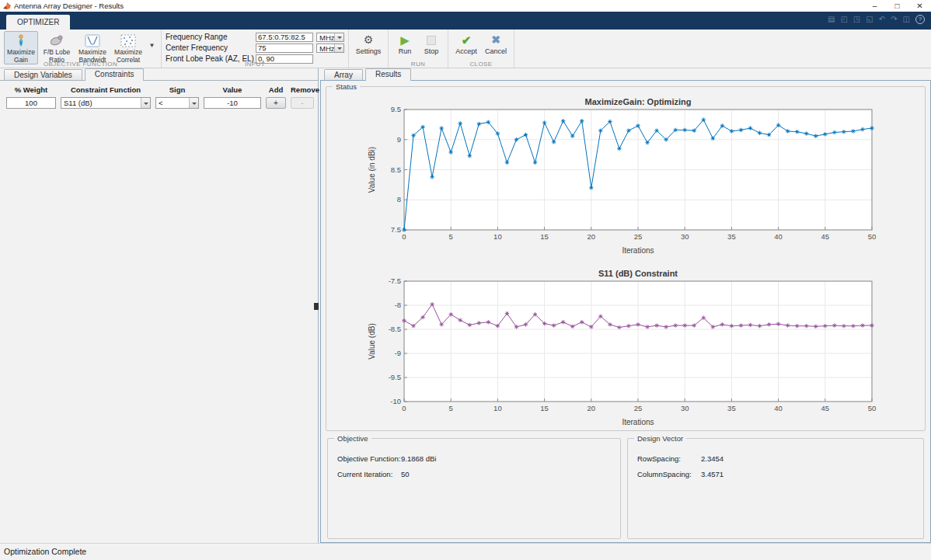 The width and height of the screenshot is (931, 560). Describe the element at coordinates (894, 19) in the screenshot. I see `redo-icon: ↷` at that location.